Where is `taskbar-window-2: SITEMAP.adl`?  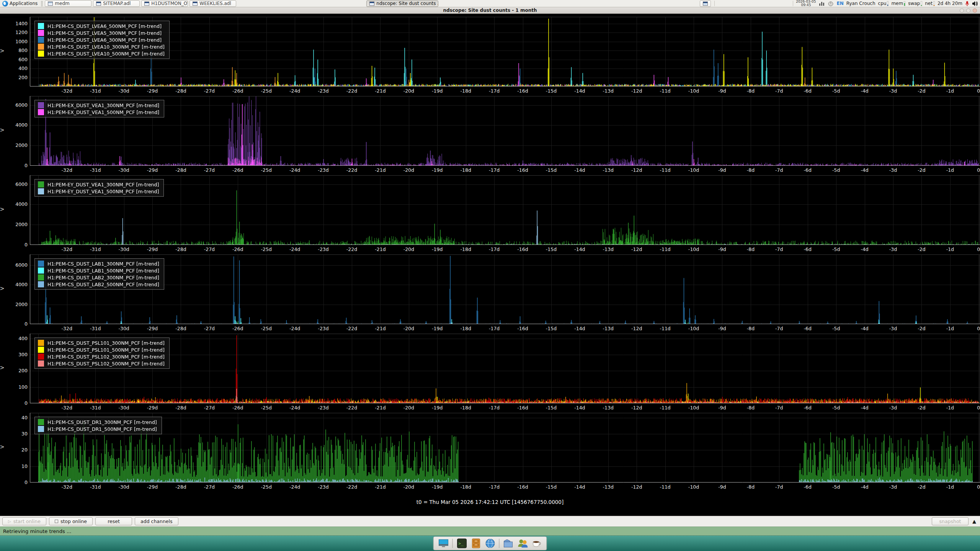 taskbar-window-2: SITEMAP.adl is located at coordinates (116, 4).